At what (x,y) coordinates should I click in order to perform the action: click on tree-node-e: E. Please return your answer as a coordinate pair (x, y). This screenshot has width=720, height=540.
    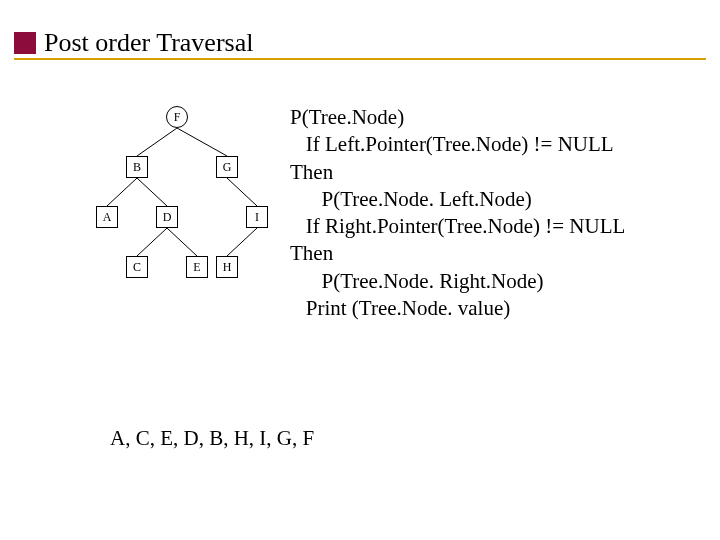
    Looking at the image, I should click on (197, 267).